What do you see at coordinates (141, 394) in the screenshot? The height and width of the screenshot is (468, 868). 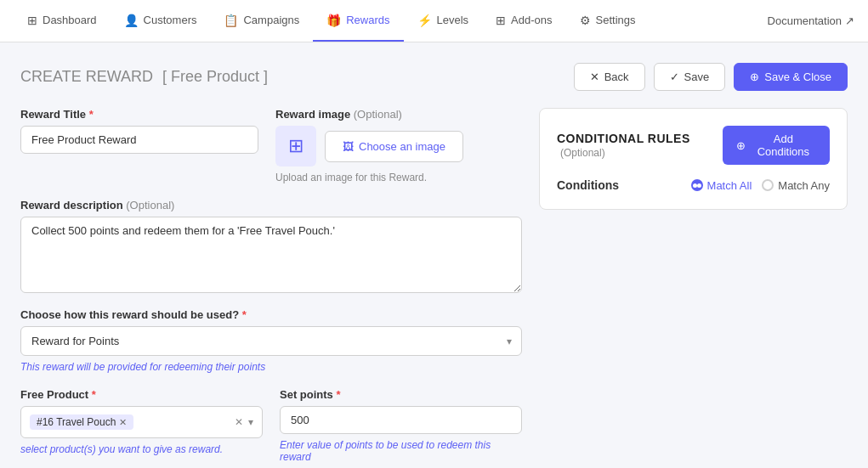 I see `free-product-label: Free Product *` at bounding box center [141, 394].